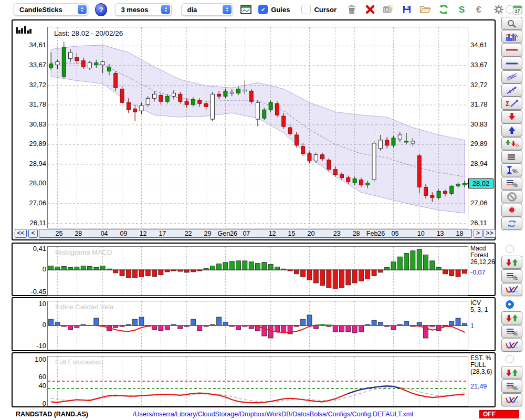  Describe the element at coordinates (512, 117) in the screenshot. I see `arrow-down-red-button` at that location.